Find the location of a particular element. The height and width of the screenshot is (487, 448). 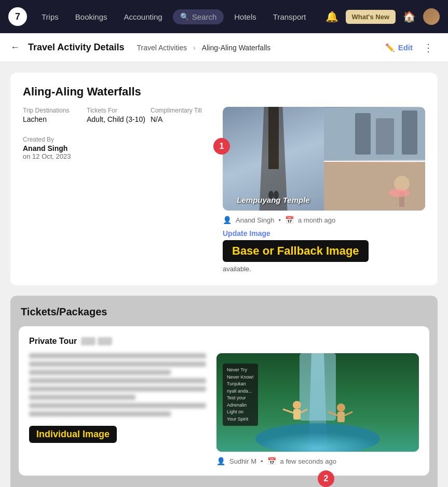

trip-destinations-label: Trip Destinations is located at coordinates (53, 110).